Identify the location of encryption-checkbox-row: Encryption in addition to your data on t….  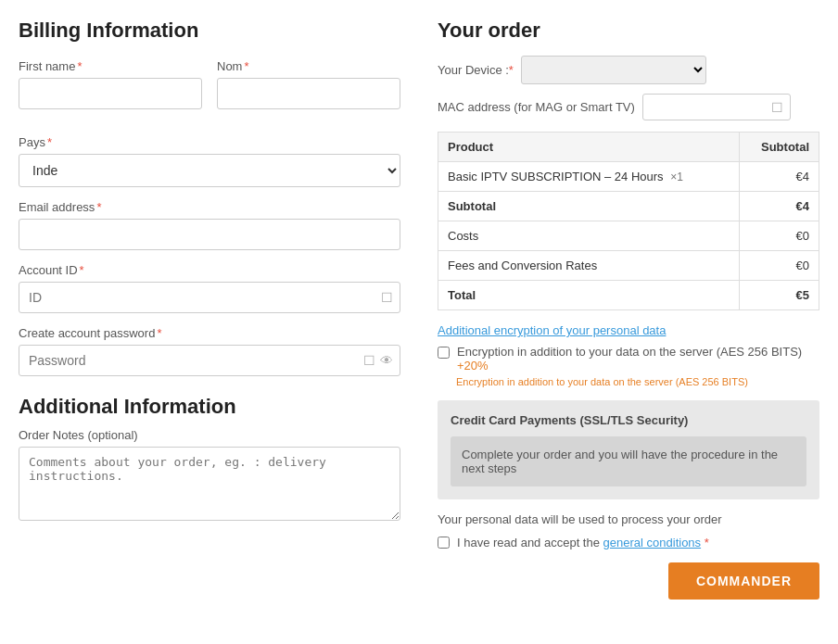
(628, 359).